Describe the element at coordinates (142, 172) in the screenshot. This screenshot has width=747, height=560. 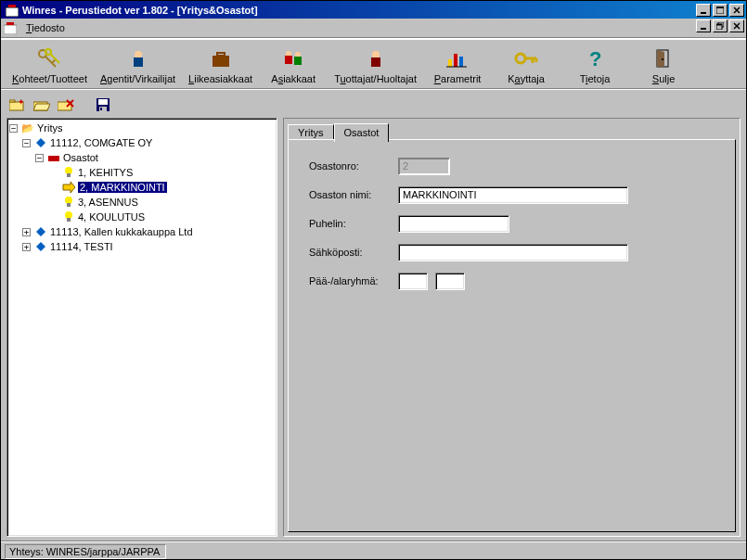
I see `tree-leaf-kehitys: 1, KEHITYS` at that location.